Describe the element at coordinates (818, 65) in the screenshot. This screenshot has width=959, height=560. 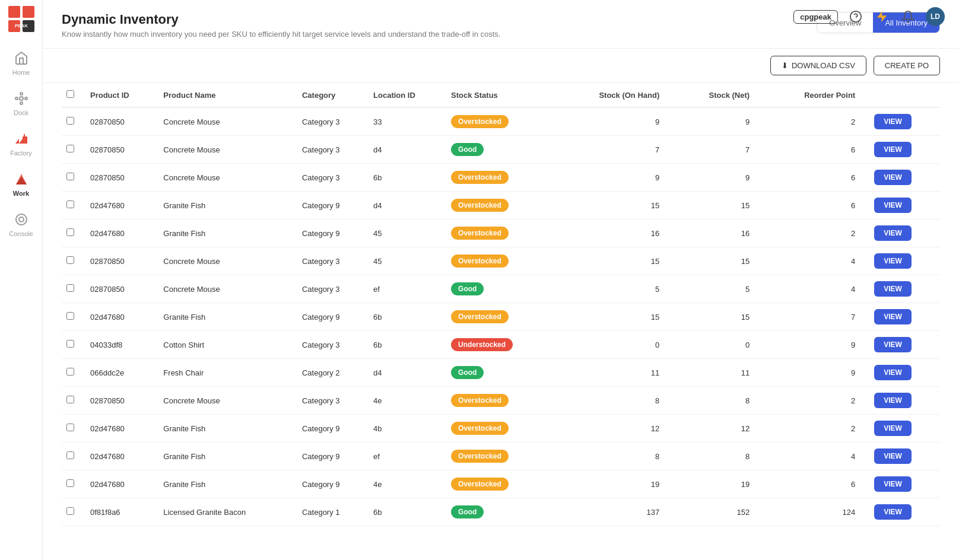
I see `download-csv-button: ⬇ DOWNLOAD CSV` at that location.